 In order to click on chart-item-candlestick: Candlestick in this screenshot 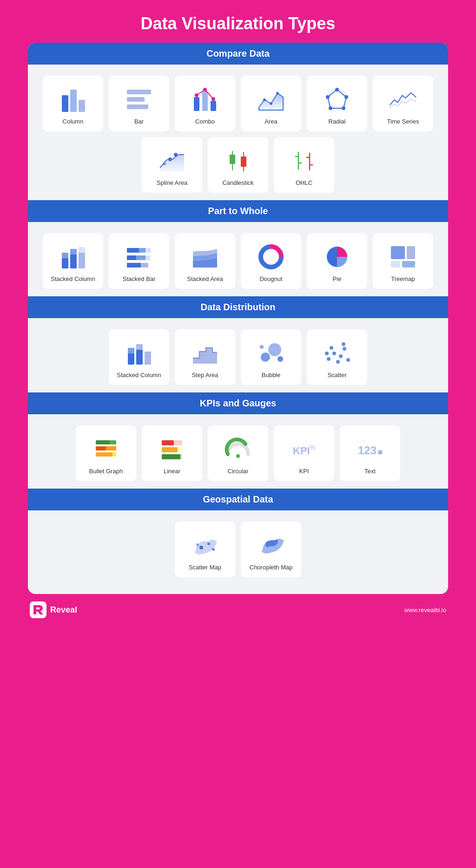, I will do `click(238, 165)`.